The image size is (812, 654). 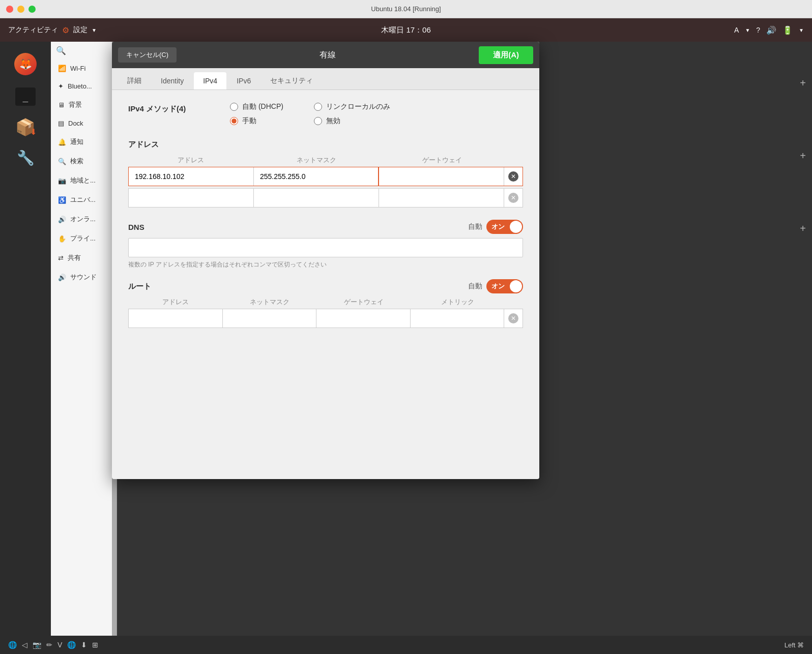 I want to click on delete-route-1-button: ✕, so click(x=513, y=318).